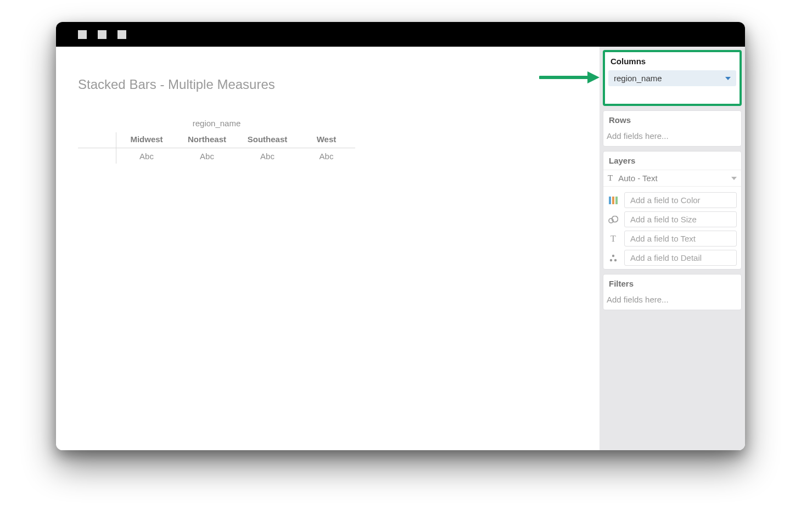 Image resolution: width=801 pixels, height=532 pixels. What do you see at coordinates (328, 85) in the screenshot?
I see `sheet-title: Stacked Bars - Multiple Measures` at bounding box center [328, 85].